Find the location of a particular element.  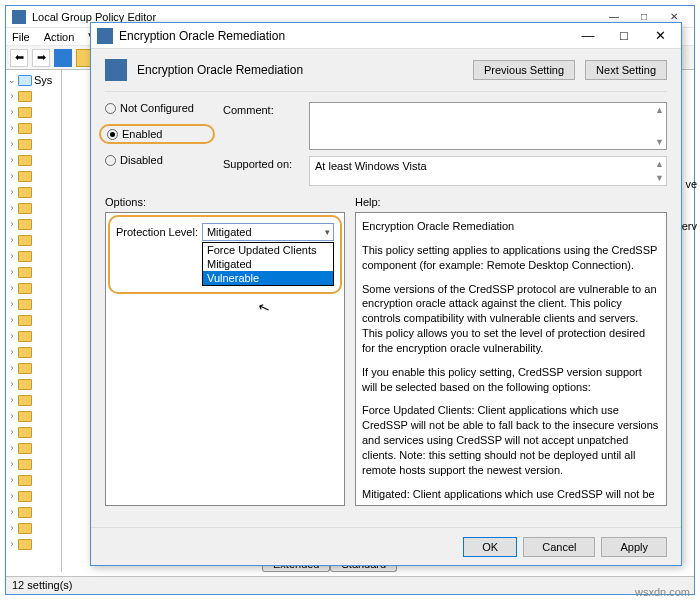

cursor-icon: ↖ is located at coordinates (264, 306).